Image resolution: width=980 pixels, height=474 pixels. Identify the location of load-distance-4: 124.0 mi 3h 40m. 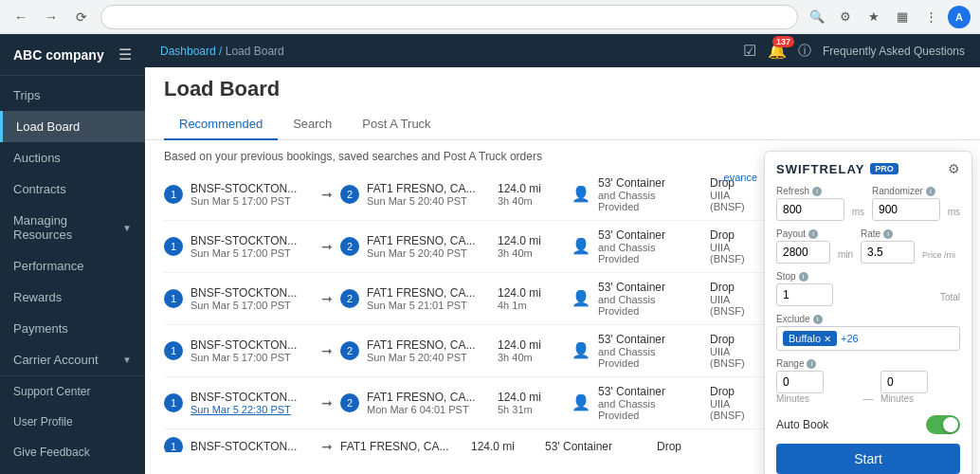
(531, 351).